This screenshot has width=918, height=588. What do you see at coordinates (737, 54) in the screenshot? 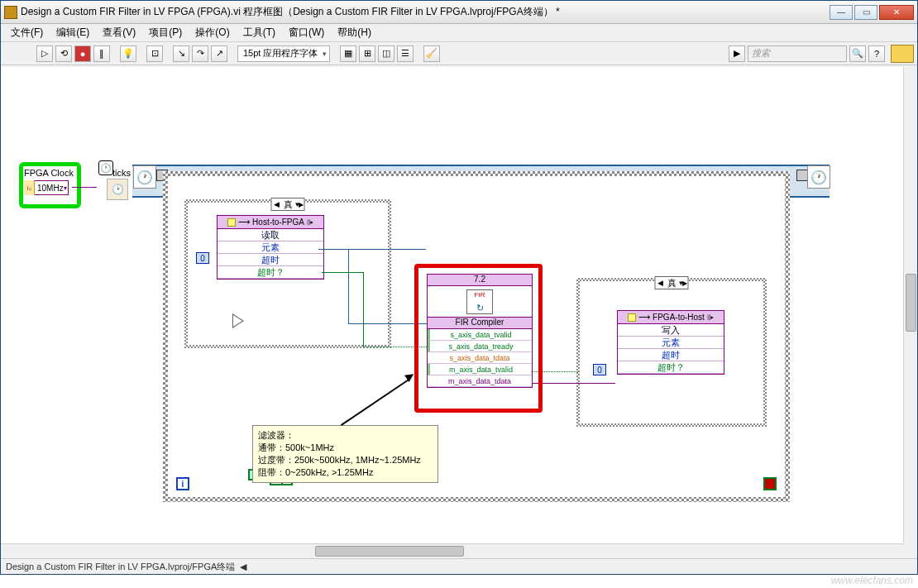
I see `search-go-icon: ▶` at bounding box center [737, 54].